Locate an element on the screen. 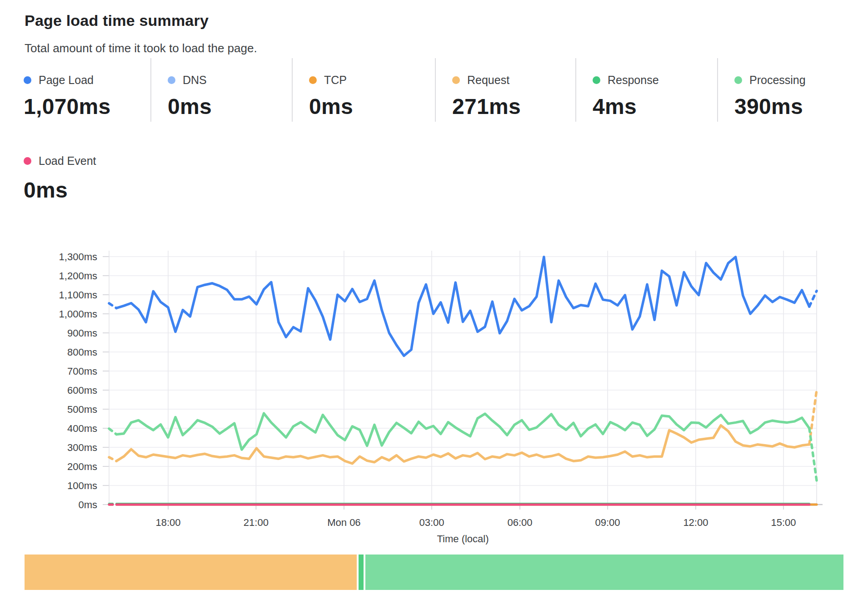 This screenshot has height=614, width=868. y-axis-tick-label: 900ms is located at coordinates (82, 333).